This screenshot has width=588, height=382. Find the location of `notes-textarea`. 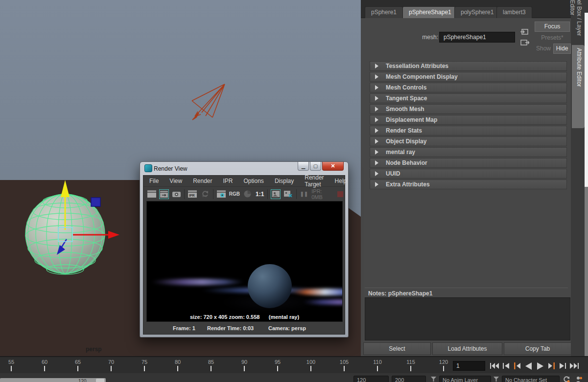

notes-textarea is located at coordinates (468, 319).